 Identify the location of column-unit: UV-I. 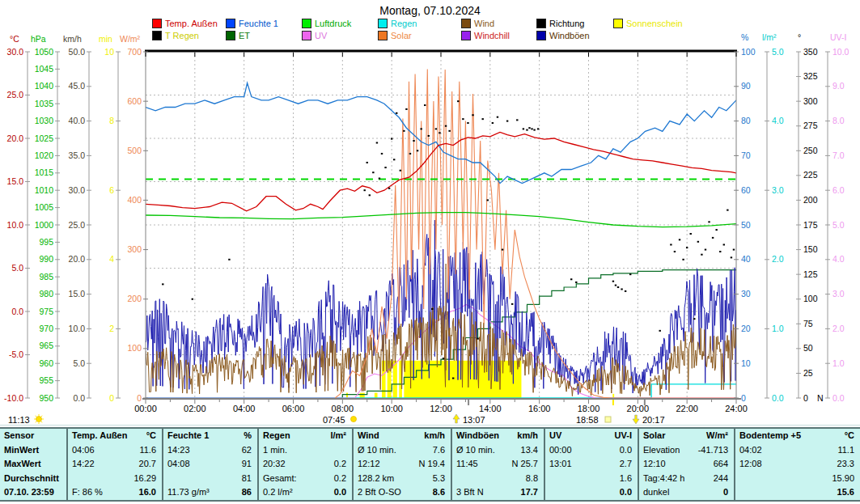
(626, 436).